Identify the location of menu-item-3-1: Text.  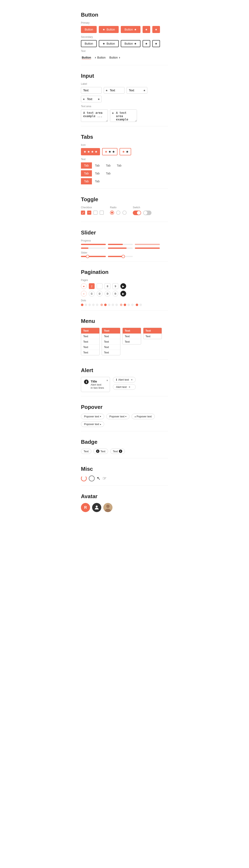
(132, 336).